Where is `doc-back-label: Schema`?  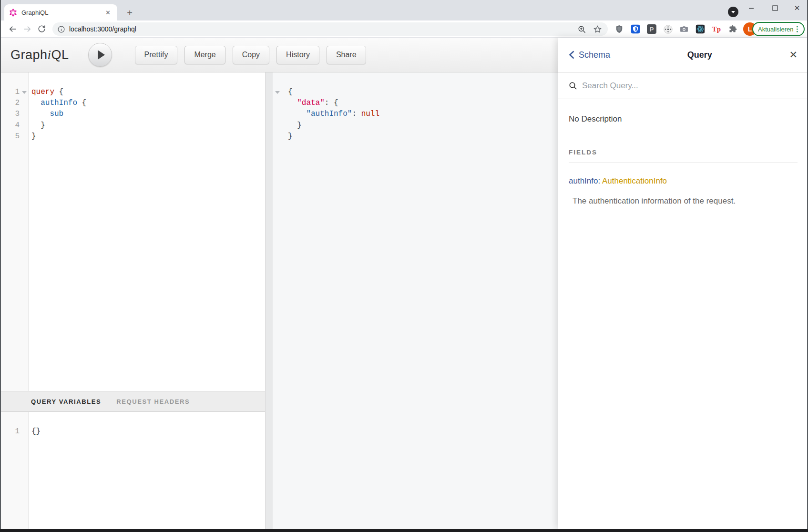 doc-back-label: Schema is located at coordinates (594, 55).